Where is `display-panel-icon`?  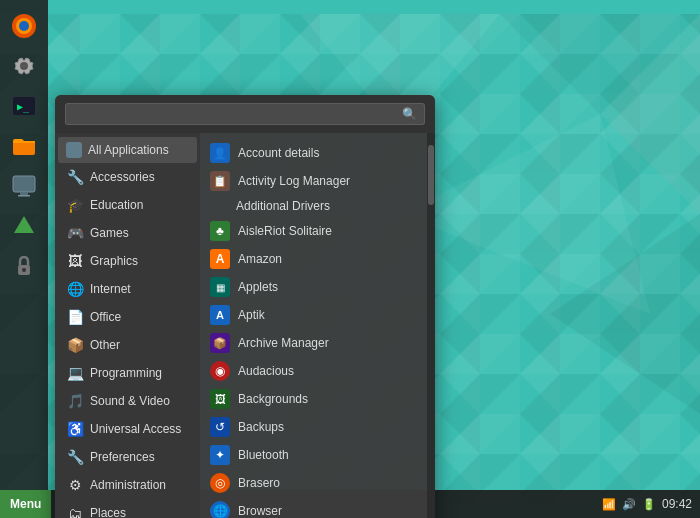
display-panel-icon is located at coordinates (24, 186).